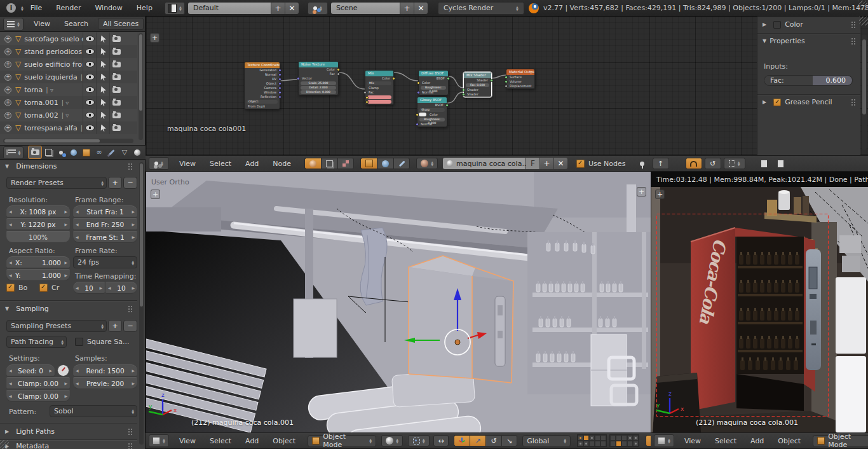 The height and width of the screenshot is (449, 868). I want to click on node-mix-color: Mix Color Mix Clamp Fac, so click(379, 88).